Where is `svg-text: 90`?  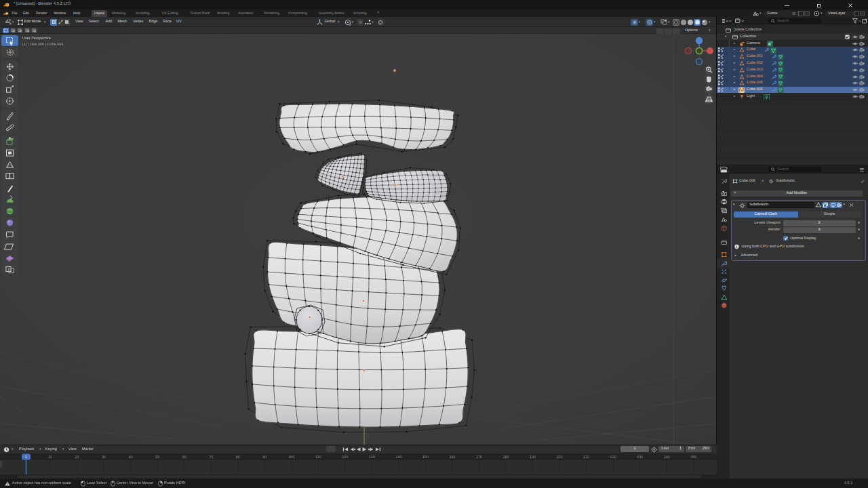
svg-text: 90 is located at coordinates (264, 458).